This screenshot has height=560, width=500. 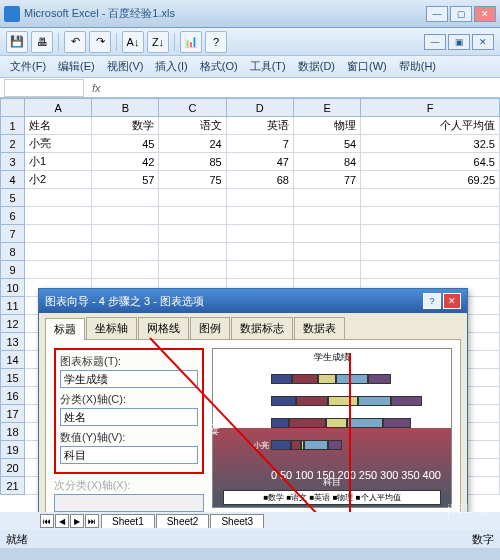 What do you see at coordinates (192, 180) in the screenshot?
I see `cell: 75` at bounding box center [192, 180].